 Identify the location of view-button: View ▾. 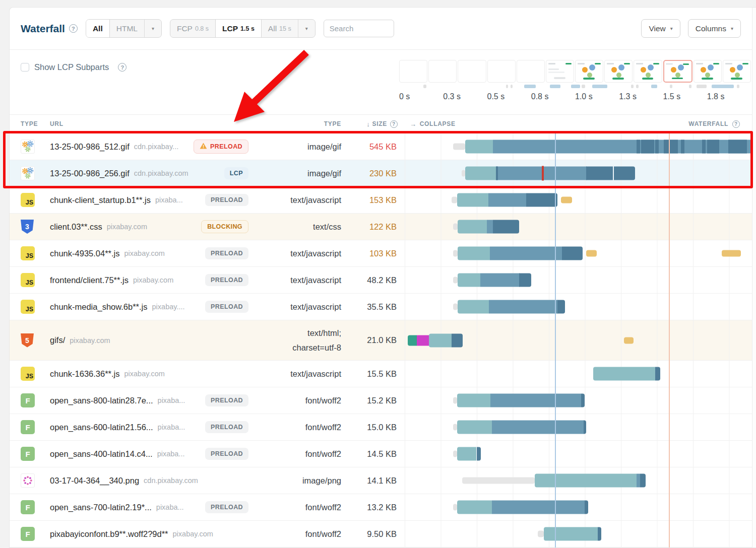
(660, 28).